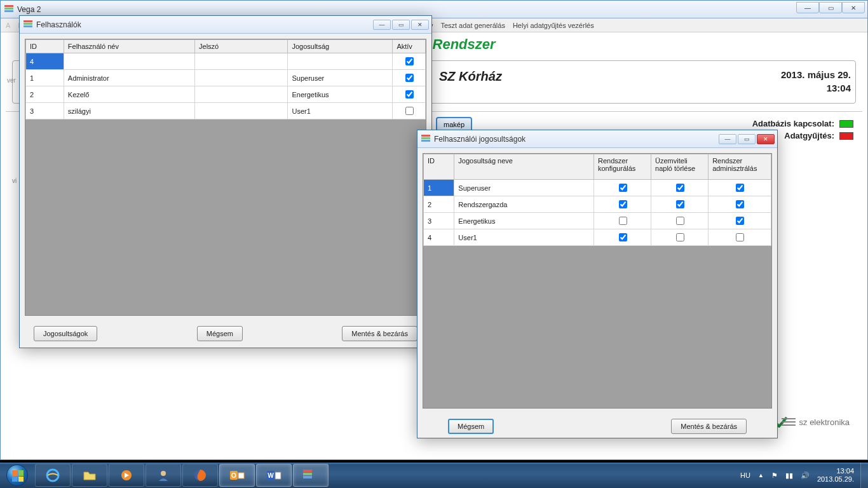 This screenshot has width=868, height=488. What do you see at coordinates (129, 95) in the screenshot?
I see `cell-name: Kezelő` at bounding box center [129, 95].